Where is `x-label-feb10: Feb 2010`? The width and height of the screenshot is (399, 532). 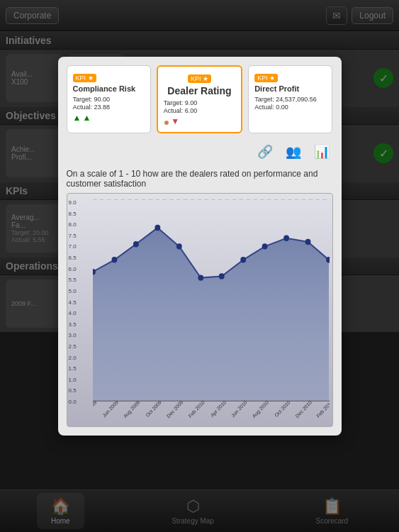 x-label-feb10: Feb 2010 is located at coordinates (196, 409).